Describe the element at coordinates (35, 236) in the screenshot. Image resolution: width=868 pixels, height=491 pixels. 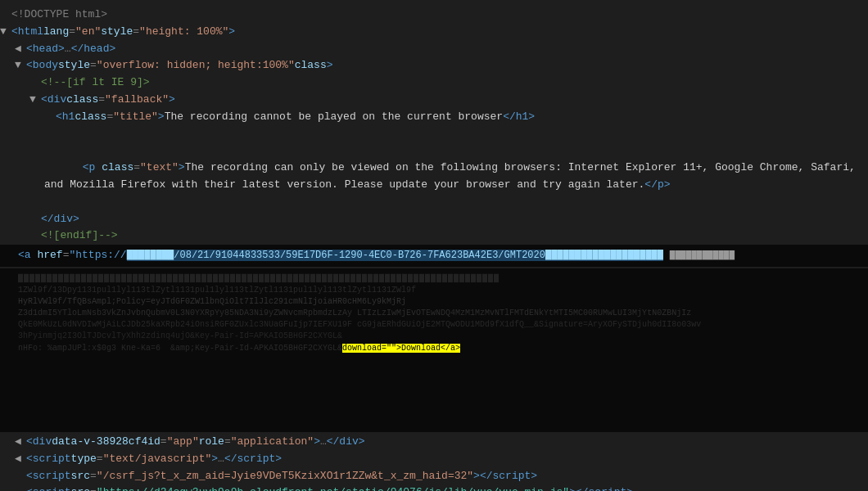
I see `toggle-endif` at that location.